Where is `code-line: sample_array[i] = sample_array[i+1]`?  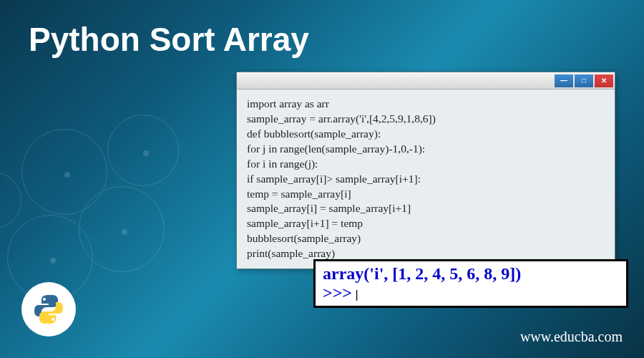
code-line: sample_array[i] = sample_array[i+1] is located at coordinates (426, 209).